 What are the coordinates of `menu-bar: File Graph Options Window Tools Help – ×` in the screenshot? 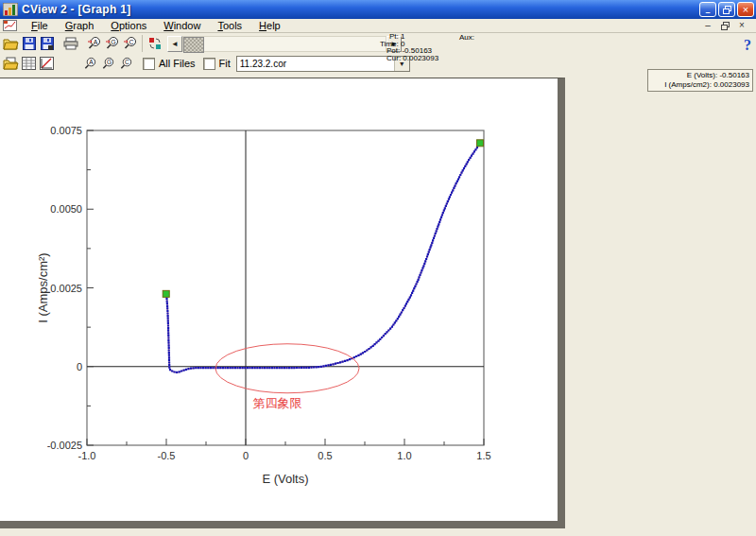 It's located at (378, 26).